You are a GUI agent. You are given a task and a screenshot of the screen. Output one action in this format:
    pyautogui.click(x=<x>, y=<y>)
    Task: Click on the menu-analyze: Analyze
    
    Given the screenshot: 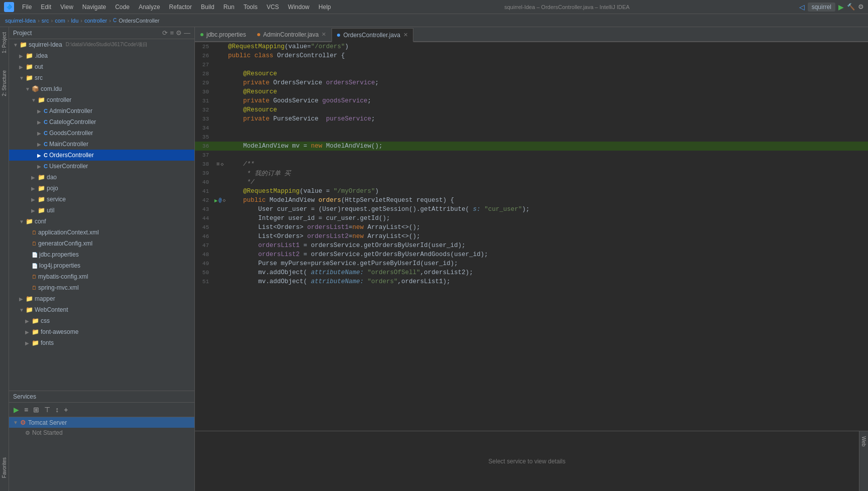 What is the action you would take?
    pyautogui.click(x=150, y=7)
    